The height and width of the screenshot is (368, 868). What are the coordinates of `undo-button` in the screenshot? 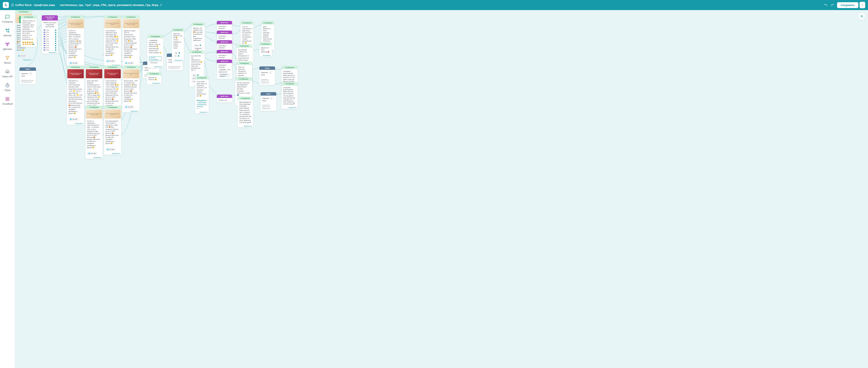 It's located at (826, 5).